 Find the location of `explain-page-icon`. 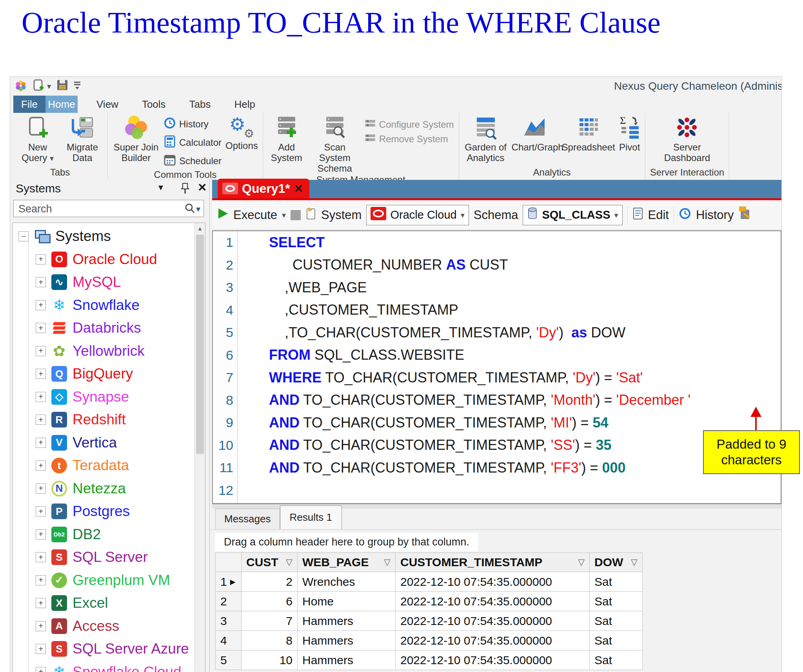

explain-page-icon is located at coordinates (311, 215).